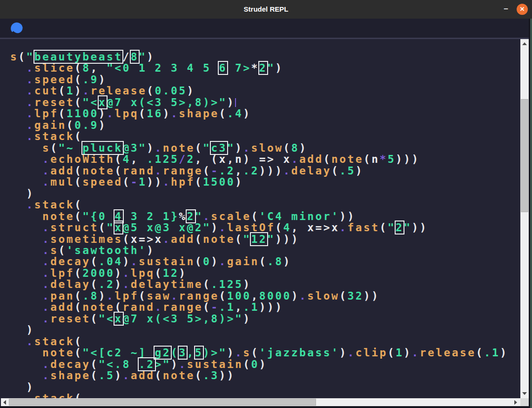 The image size is (532, 408). Describe the element at coordinates (135, 148) in the screenshot. I see `code-token: @3"` at that location.